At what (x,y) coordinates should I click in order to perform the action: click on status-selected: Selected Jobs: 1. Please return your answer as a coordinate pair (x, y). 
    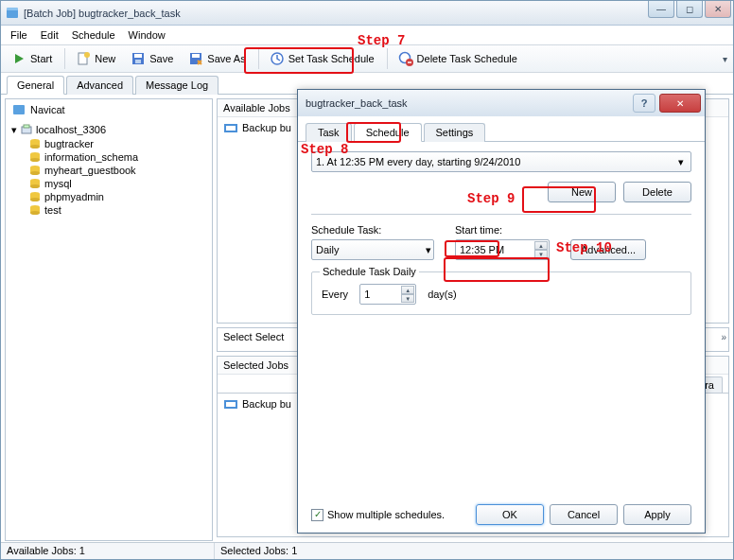
    Looking at the image, I should click on (474, 551).